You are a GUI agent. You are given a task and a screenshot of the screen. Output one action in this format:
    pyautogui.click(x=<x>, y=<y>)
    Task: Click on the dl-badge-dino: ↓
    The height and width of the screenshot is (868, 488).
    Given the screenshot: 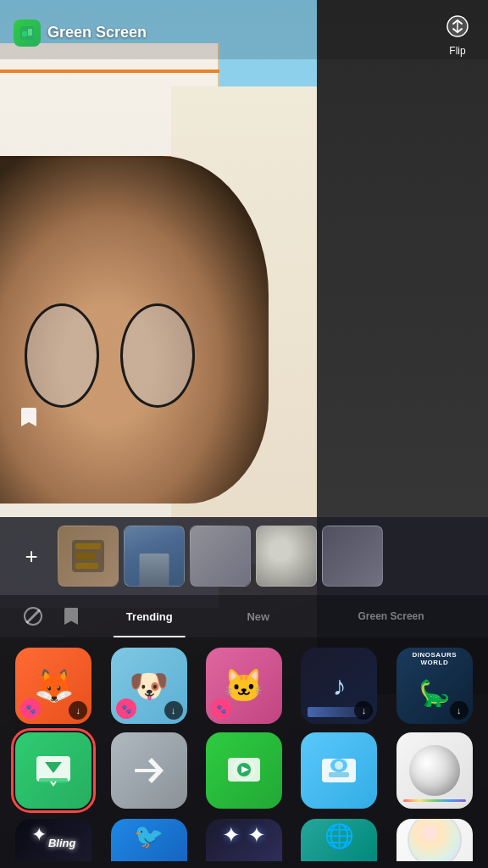 What is the action you would take?
    pyautogui.click(x=459, y=710)
    